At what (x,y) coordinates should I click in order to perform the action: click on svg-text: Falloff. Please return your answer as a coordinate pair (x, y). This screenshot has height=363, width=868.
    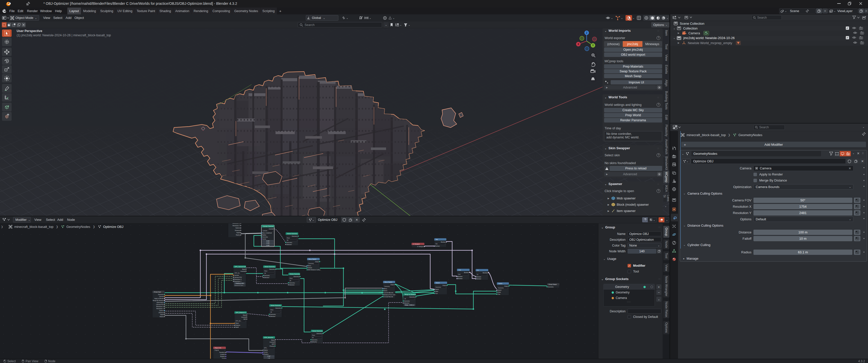
    Looking at the image, I should click on (239, 233).